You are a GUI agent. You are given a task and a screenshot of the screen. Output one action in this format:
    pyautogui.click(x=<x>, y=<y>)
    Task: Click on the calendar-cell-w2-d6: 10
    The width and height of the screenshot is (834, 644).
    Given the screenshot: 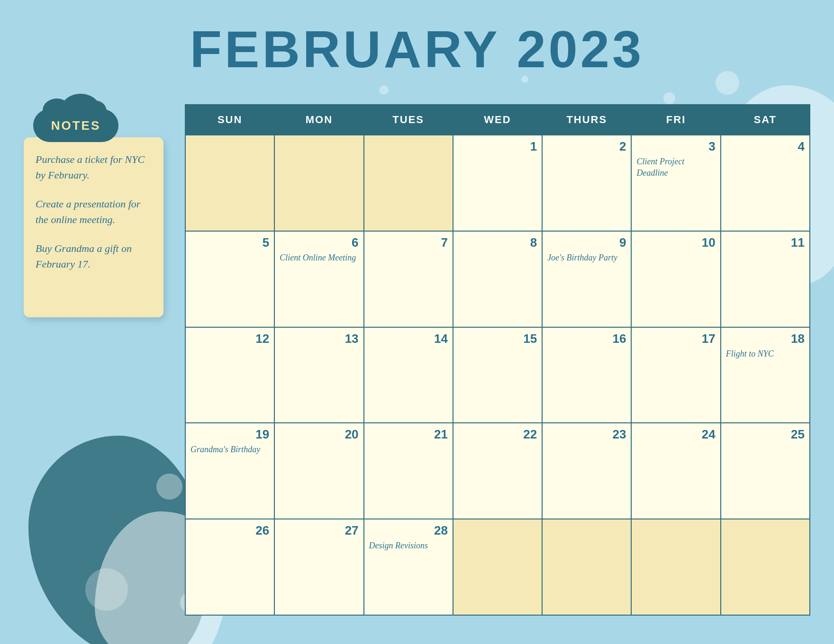 What is the action you would take?
    pyautogui.click(x=676, y=279)
    